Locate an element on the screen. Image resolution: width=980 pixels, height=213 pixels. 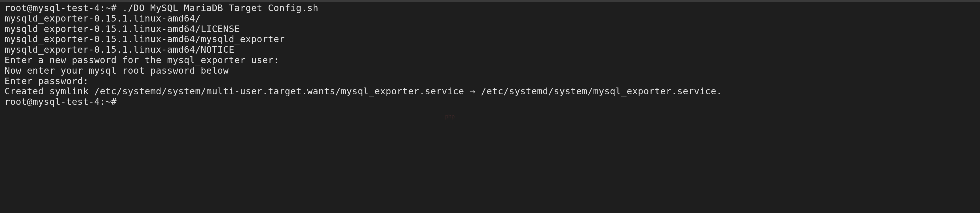
terminal-line: mysqld_exporter-0.15.1.linux-amd64/NOTIC… is located at coordinates (490, 50).